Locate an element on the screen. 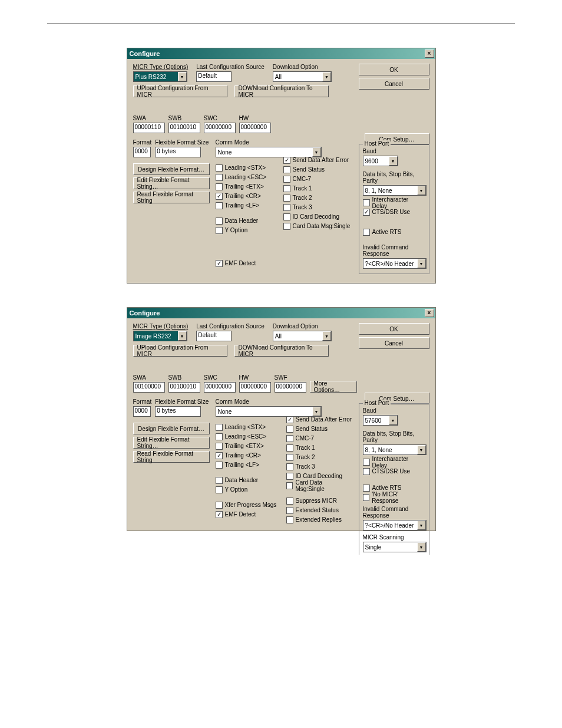  id-card-decode-check: ID Card Decoding is located at coordinates (318, 217).